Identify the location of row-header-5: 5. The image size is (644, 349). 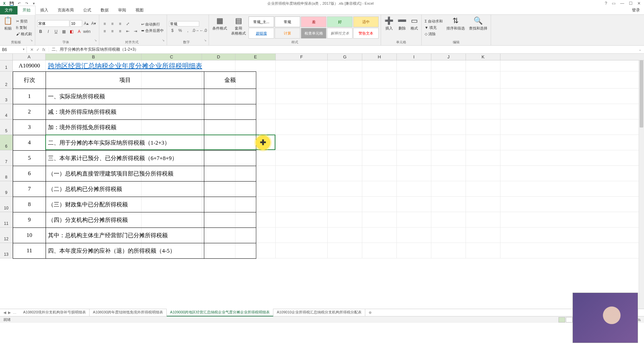
(6, 127).